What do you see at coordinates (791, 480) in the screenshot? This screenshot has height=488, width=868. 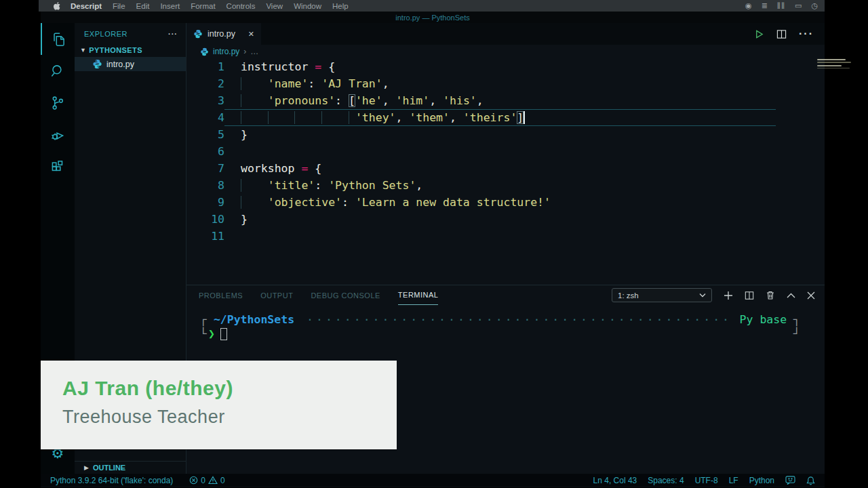 I see `feedback-smiley-icon` at bounding box center [791, 480].